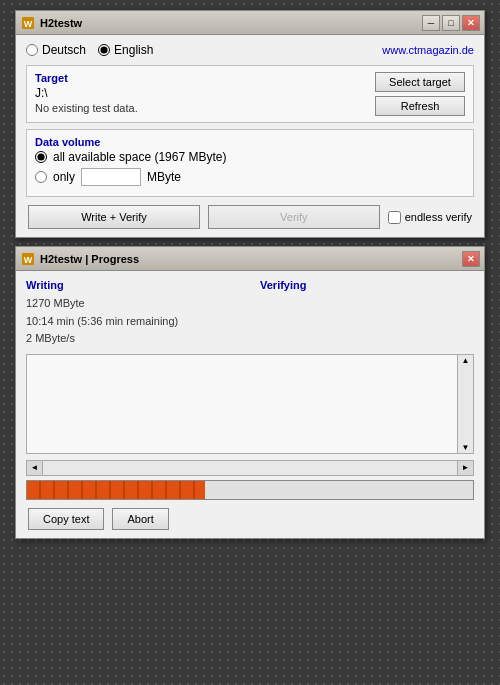 The image size is (500, 685). Describe the element at coordinates (251, 259) in the screenshot. I see `progress-window-title: H2testw | Progress` at that location.